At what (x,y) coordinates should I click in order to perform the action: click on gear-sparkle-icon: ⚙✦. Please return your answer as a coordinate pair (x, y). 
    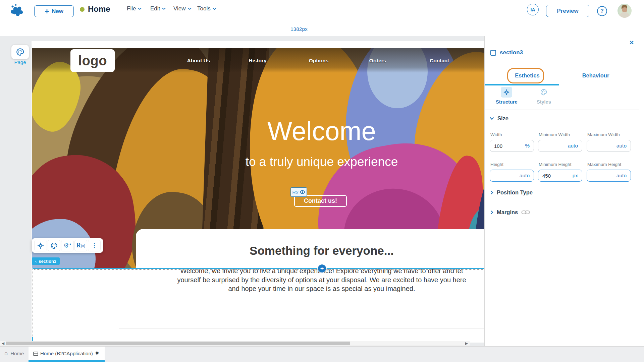
    Looking at the image, I should click on (68, 245).